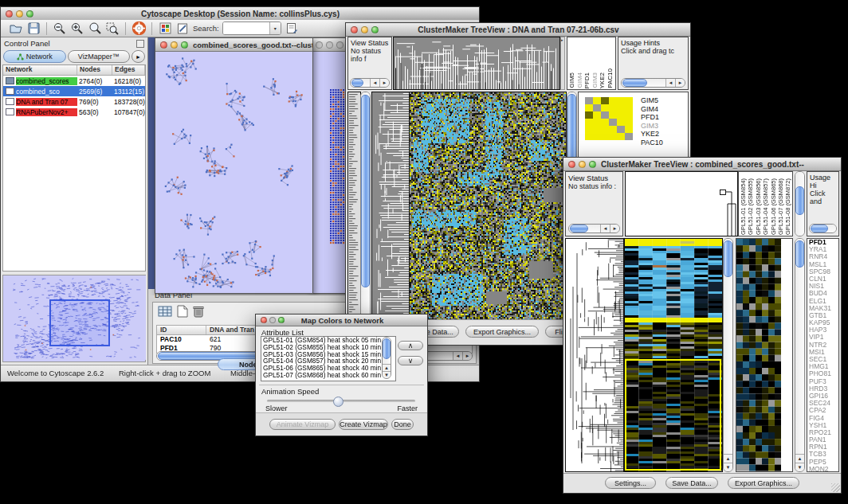 The image size is (848, 504). What do you see at coordinates (275, 29) in the screenshot?
I see `search-dropdown-icon: ▾` at bounding box center [275, 29].